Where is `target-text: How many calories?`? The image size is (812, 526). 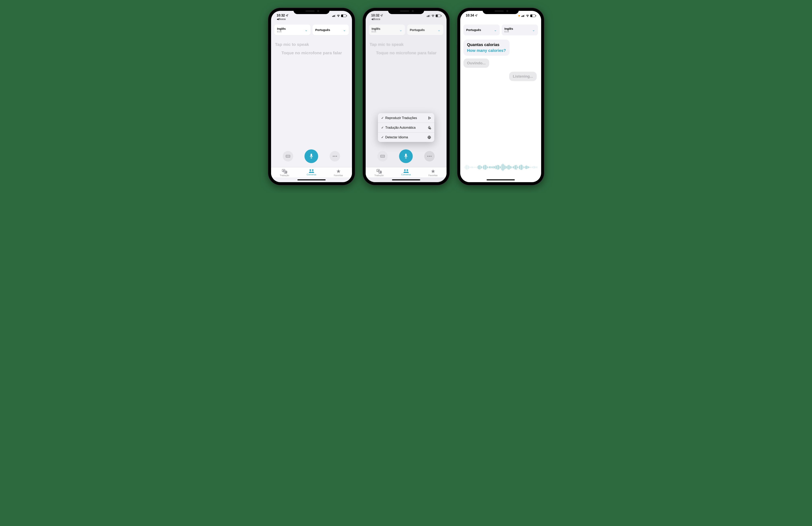
target-text: How many calories? is located at coordinates (487, 50).